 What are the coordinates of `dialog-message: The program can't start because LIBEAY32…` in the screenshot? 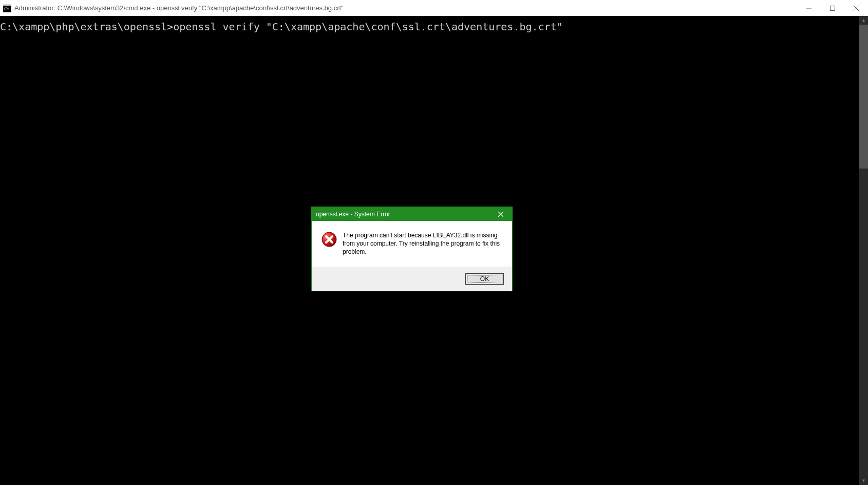 It's located at (423, 244).